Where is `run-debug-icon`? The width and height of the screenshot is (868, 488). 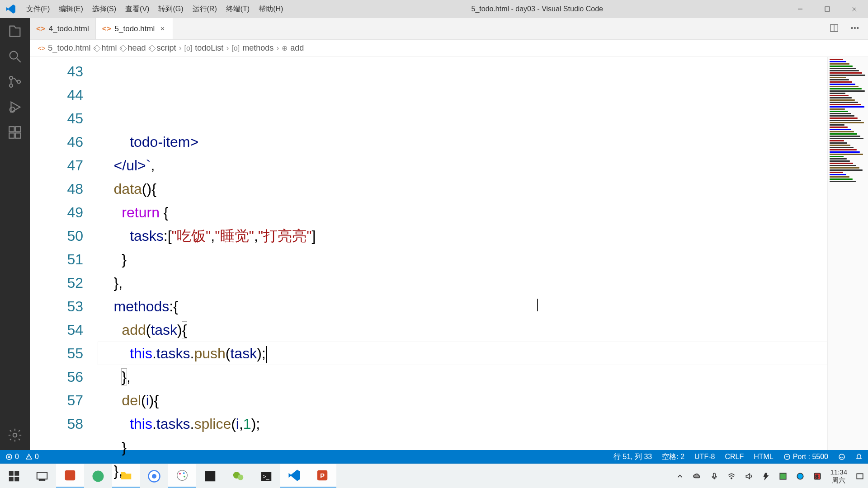 run-debug-icon is located at coordinates (15, 107).